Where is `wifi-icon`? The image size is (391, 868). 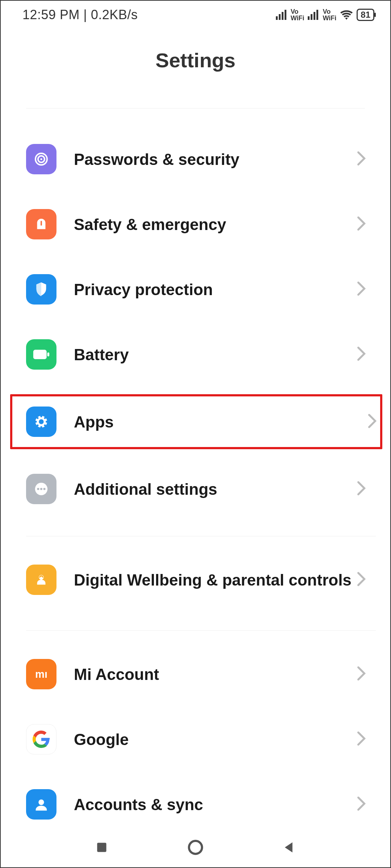
wifi-icon is located at coordinates (346, 15).